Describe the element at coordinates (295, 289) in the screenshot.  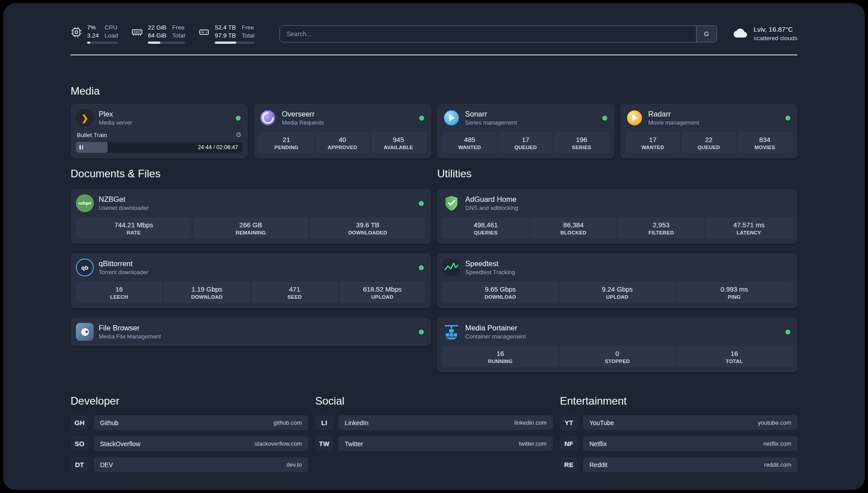
I see `stat-value: 471` at that location.